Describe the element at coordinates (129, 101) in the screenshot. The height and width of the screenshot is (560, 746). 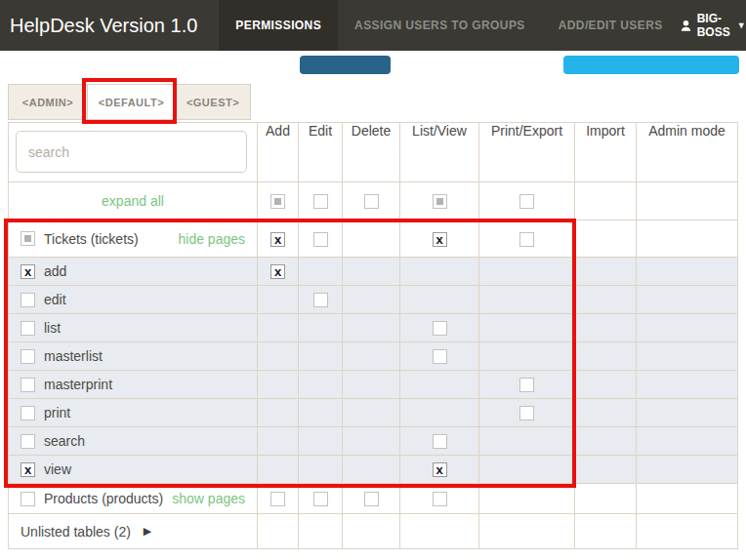
I see `group-tabs: <ADMIN><DEFAULT><GUEST>` at that location.